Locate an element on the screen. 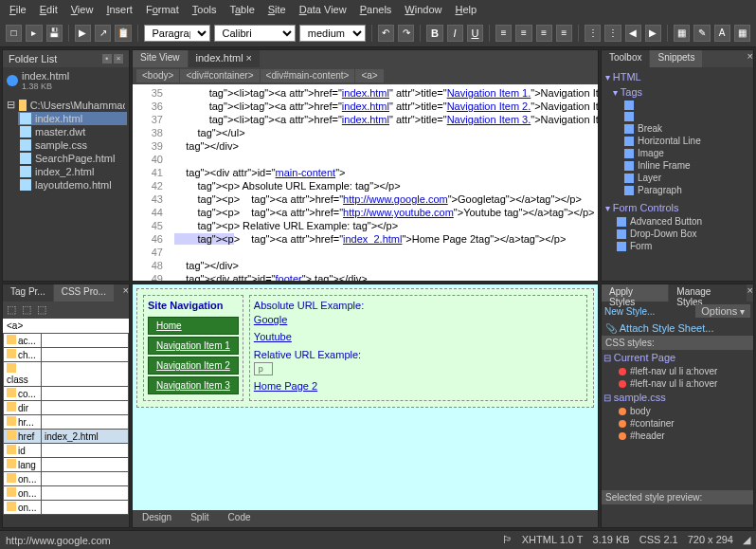 The image size is (756, 549). toolbox-item: Image is located at coordinates (686, 154).